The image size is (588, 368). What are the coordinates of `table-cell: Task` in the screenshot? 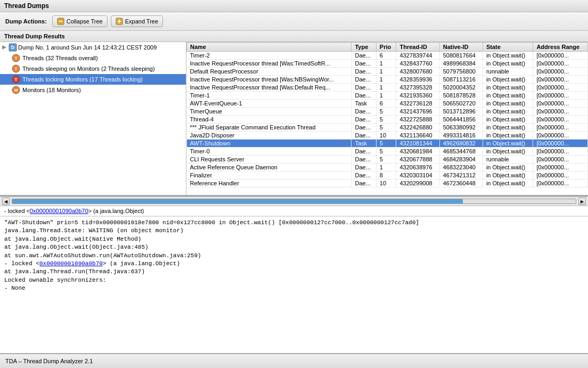 It's located at (364, 144).